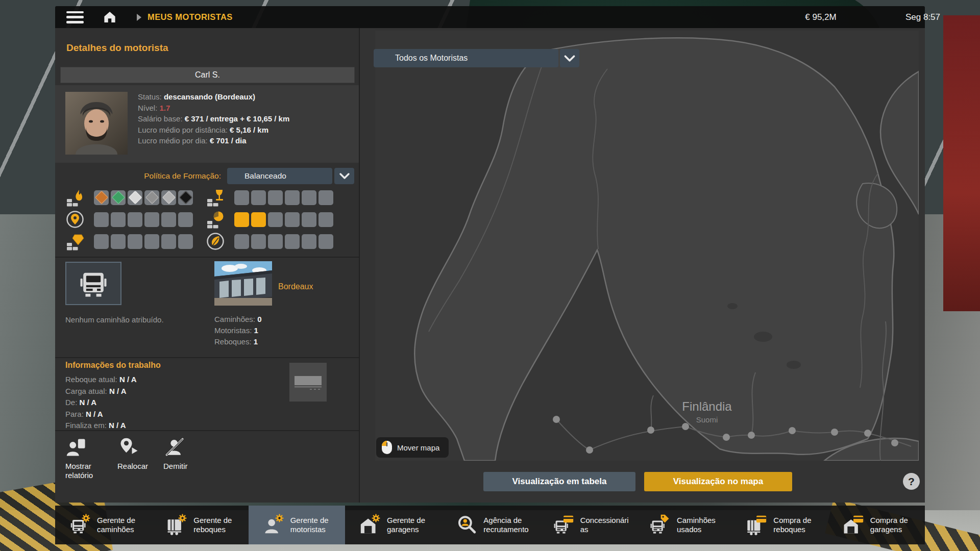 This screenshot has height=551, width=980. Describe the element at coordinates (284, 198) in the screenshot. I see `fragile-skill-slots` at that location.